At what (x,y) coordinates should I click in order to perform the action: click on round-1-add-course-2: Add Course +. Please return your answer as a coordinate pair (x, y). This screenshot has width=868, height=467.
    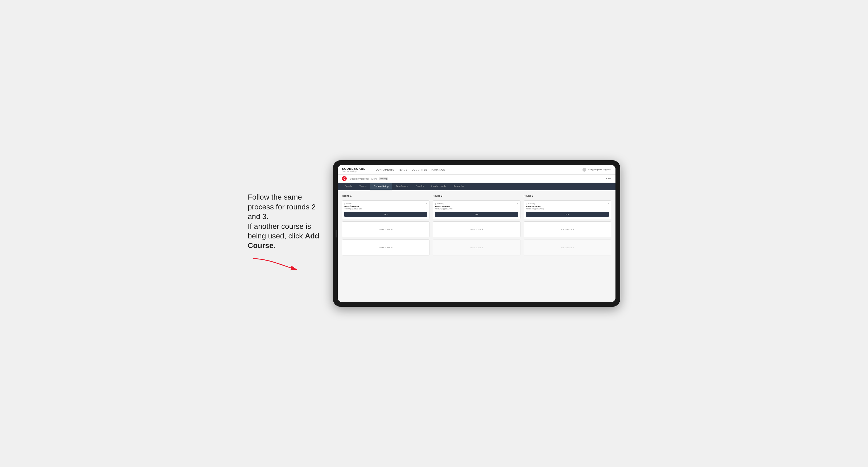
    Looking at the image, I should click on (386, 247).